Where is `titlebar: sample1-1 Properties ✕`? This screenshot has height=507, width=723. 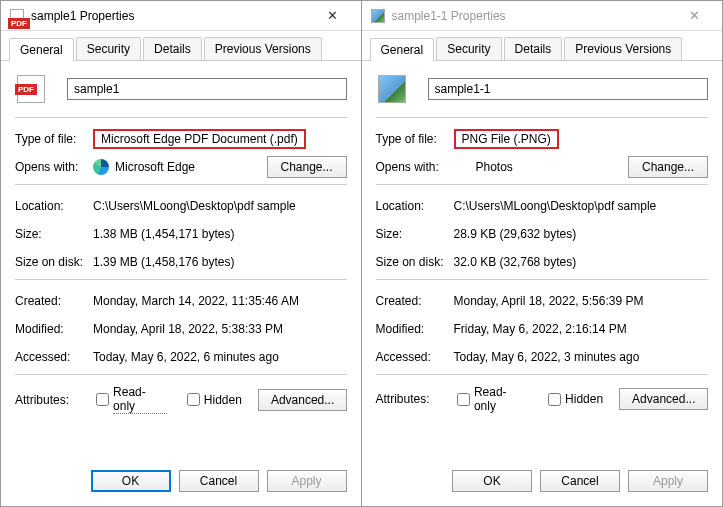
titlebar: sample1-1 Properties ✕ is located at coordinates (542, 16).